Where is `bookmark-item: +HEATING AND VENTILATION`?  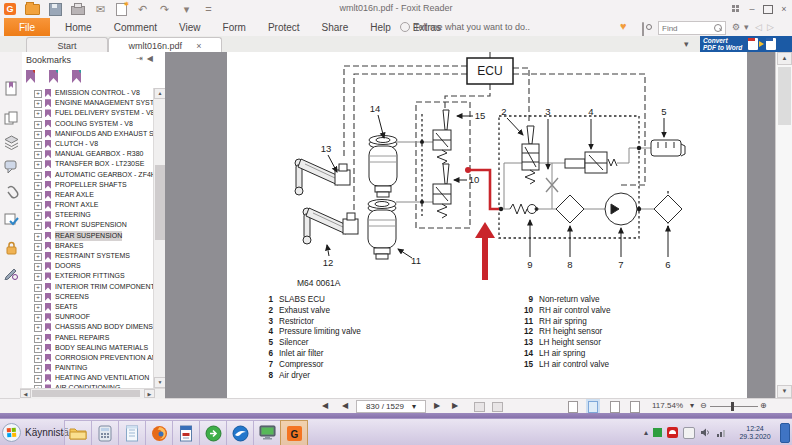 bookmark-item: +HEATING AND VENTILATION is located at coordinates (88, 378).